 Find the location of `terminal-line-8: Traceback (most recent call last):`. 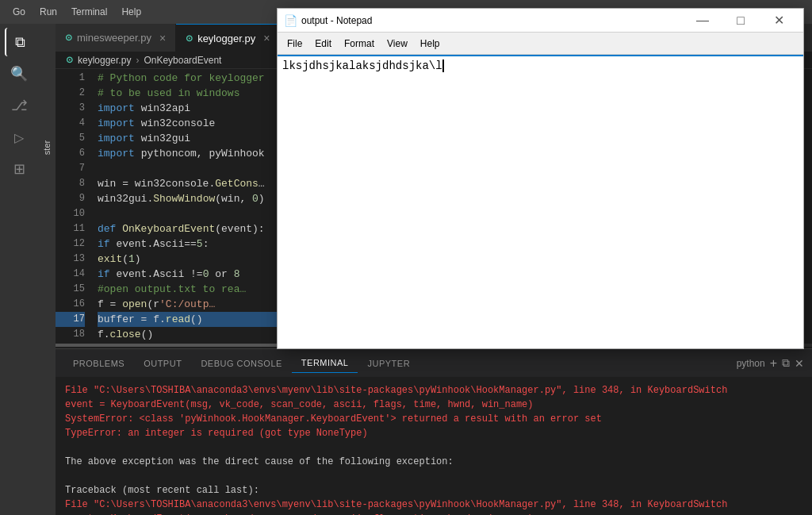

terminal-line-8: Traceback (most recent call last): is located at coordinates (434, 490).